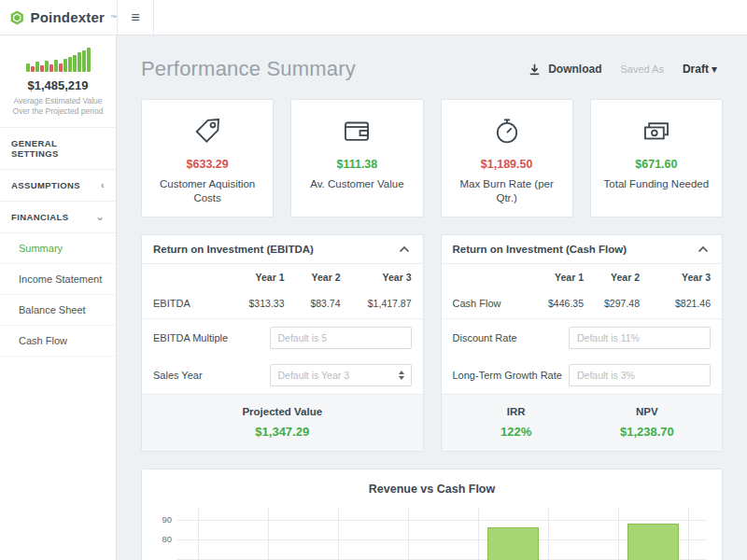 This screenshot has width=747, height=560. What do you see at coordinates (508, 375) in the screenshot?
I see `growth-rate-label: Long-Term Growth Rate` at bounding box center [508, 375].